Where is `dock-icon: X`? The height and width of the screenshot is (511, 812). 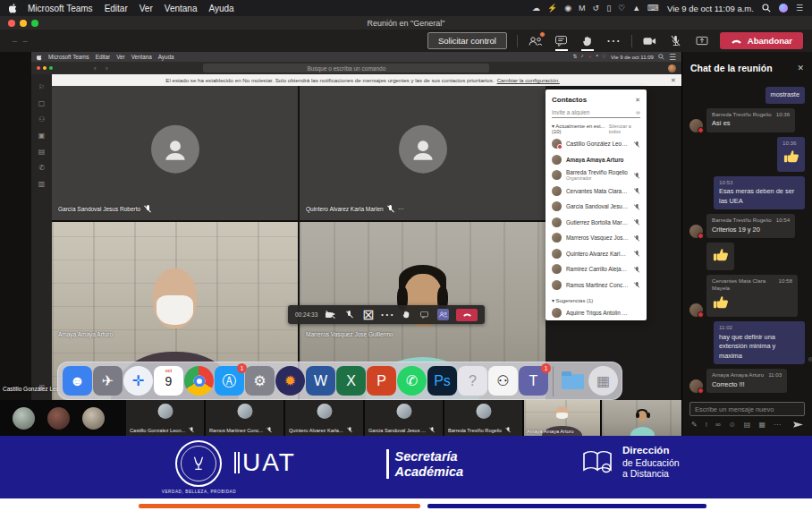
dock-icon: X is located at coordinates (351, 381).